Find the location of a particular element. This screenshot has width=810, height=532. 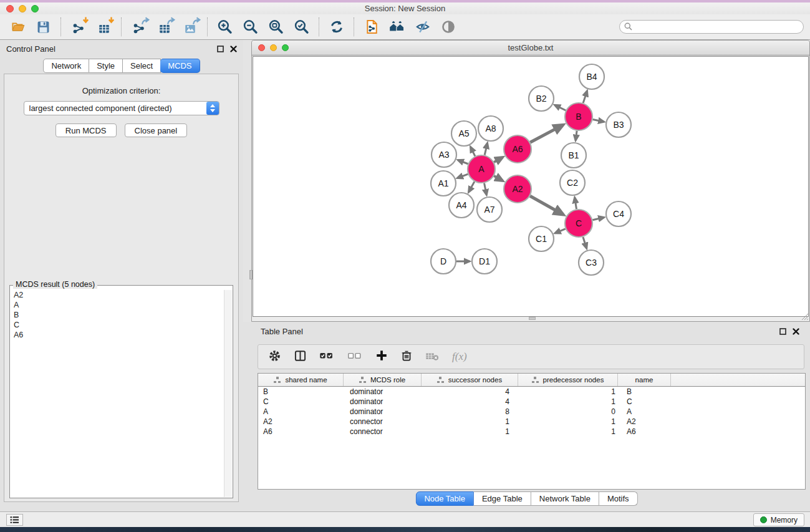

import-network-button is located at coordinates (79, 27).